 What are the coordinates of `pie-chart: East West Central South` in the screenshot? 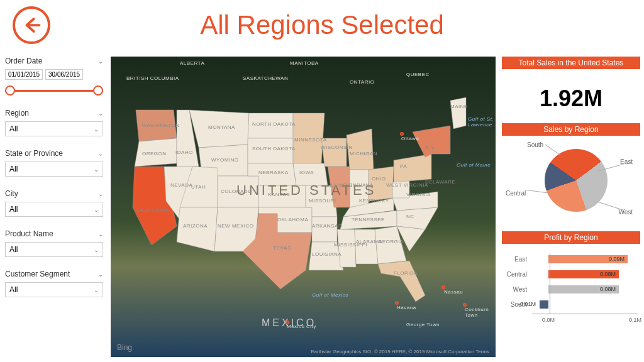 It's located at (571, 184).